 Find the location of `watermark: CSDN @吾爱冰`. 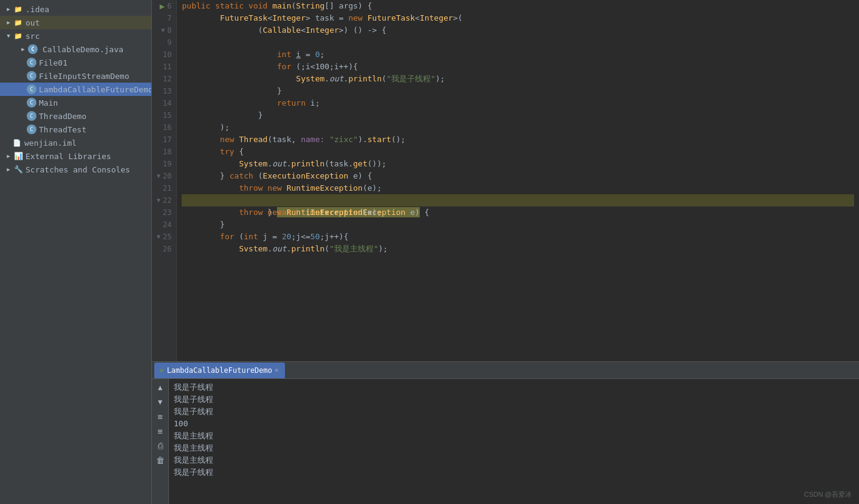

watermark: CSDN @吾爱冰 is located at coordinates (828, 494).